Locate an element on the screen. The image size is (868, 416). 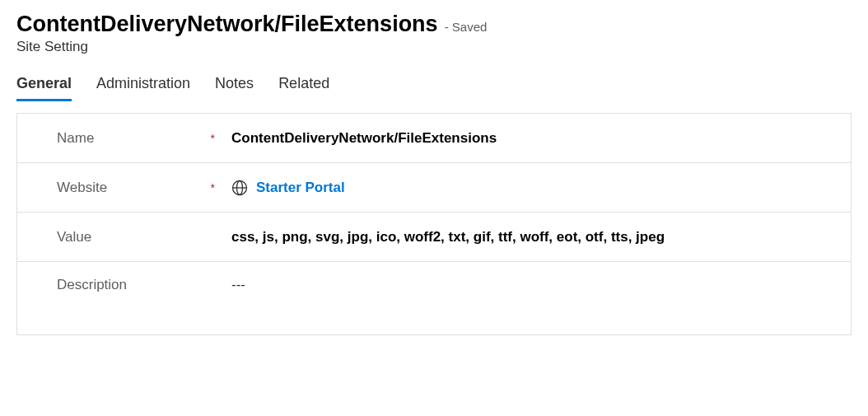
entity-subtitle: Site Setting is located at coordinates (434, 47).